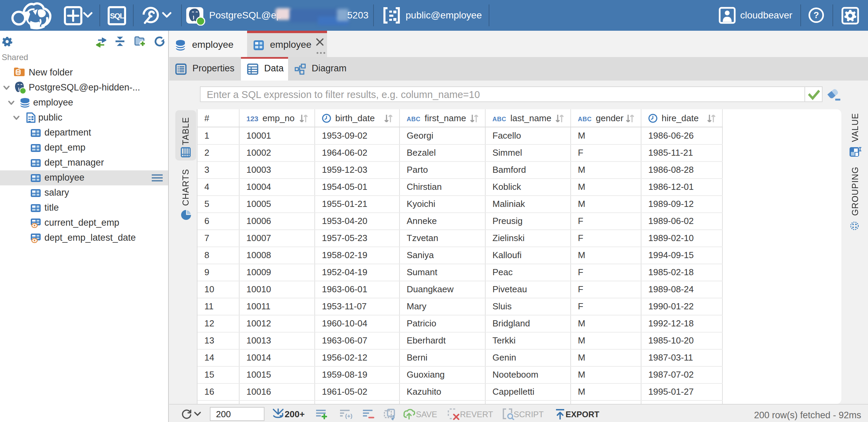 Image resolution: width=868 pixels, height=422 pixels. Describe the element at coordinates (117, 16) in the screenshot. I see `svg-text: SQL` at that location.